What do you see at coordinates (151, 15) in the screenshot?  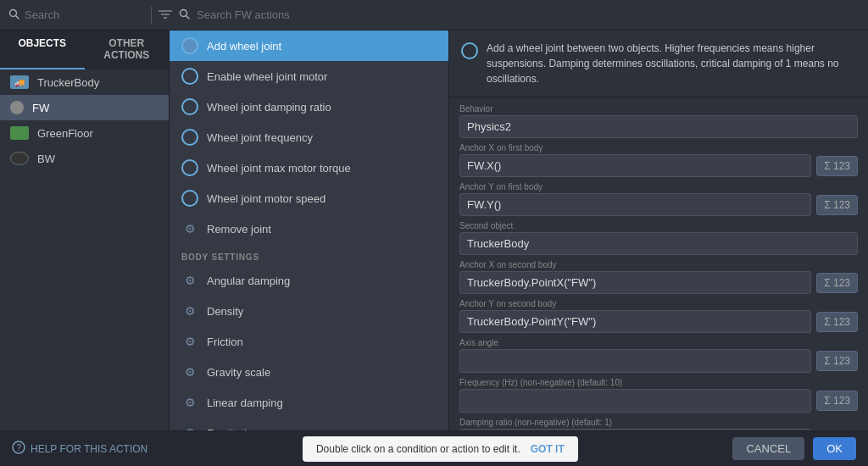 I see `divider` at bounding box center [151, 15].